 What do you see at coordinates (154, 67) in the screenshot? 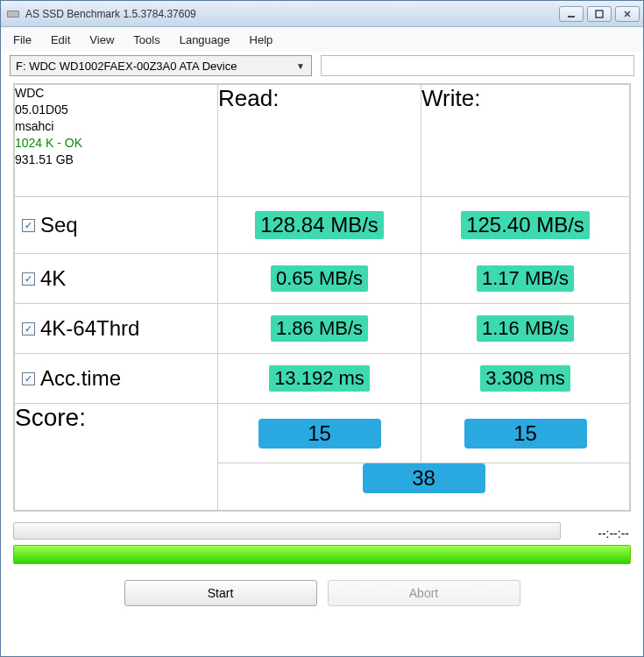
I see `drive-select-value: F: WDC WD1002FAEX-00Z3A0 ATA Device` at bounding box center [154, 67].